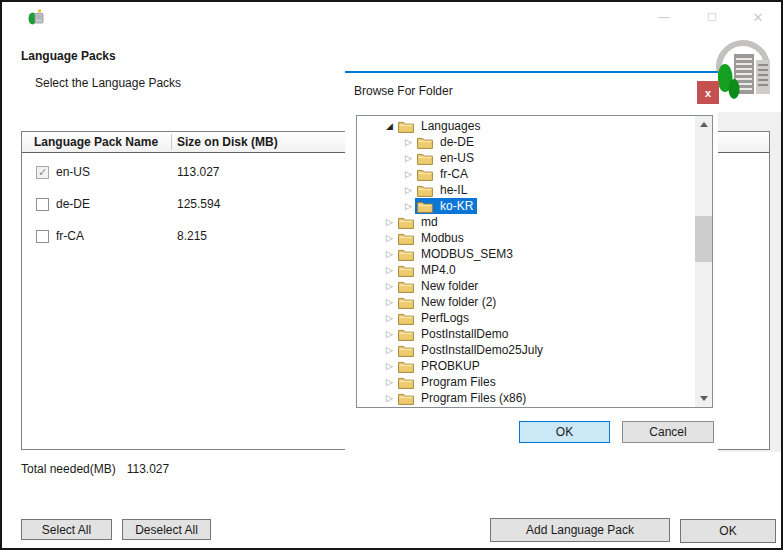  I want to click on tree-item-md: ▷md, so click(534, 222).